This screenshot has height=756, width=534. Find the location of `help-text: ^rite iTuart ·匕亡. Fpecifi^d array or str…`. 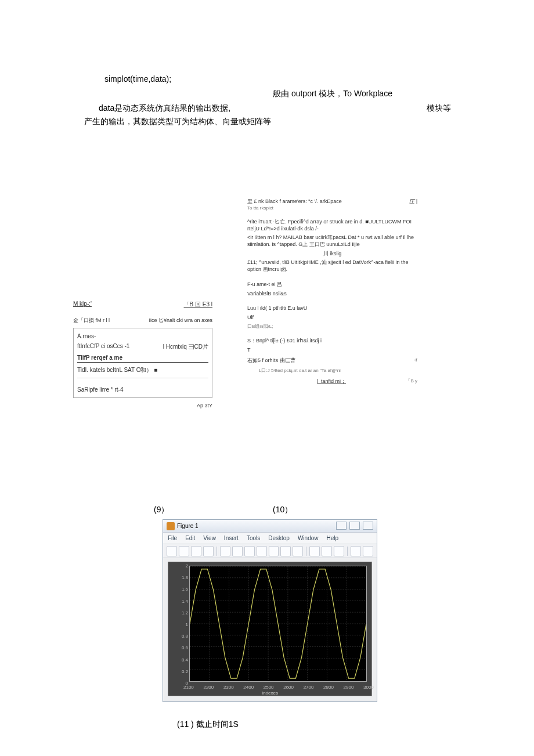

help-text: ^rite iTuart ·匕亡. Fpecifi^d array or str… is located at coordinates (332, 225).